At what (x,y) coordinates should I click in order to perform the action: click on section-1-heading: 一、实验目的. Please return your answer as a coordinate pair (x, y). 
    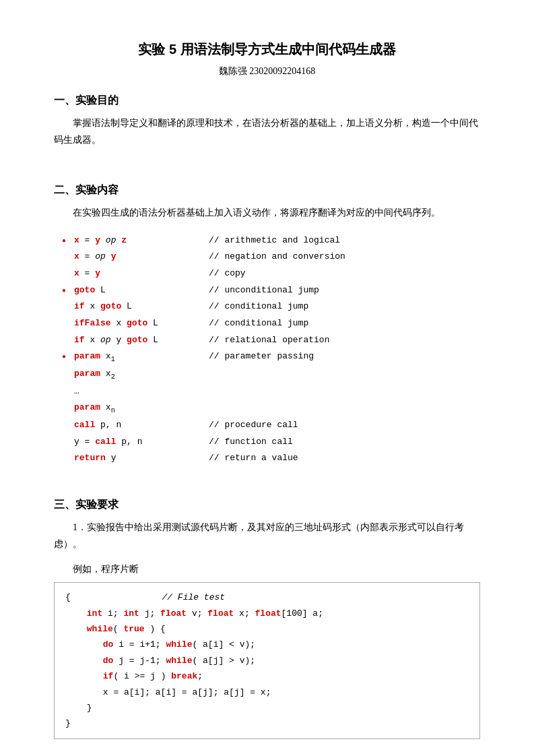
    Looking at the image, I should click on (267, 101).